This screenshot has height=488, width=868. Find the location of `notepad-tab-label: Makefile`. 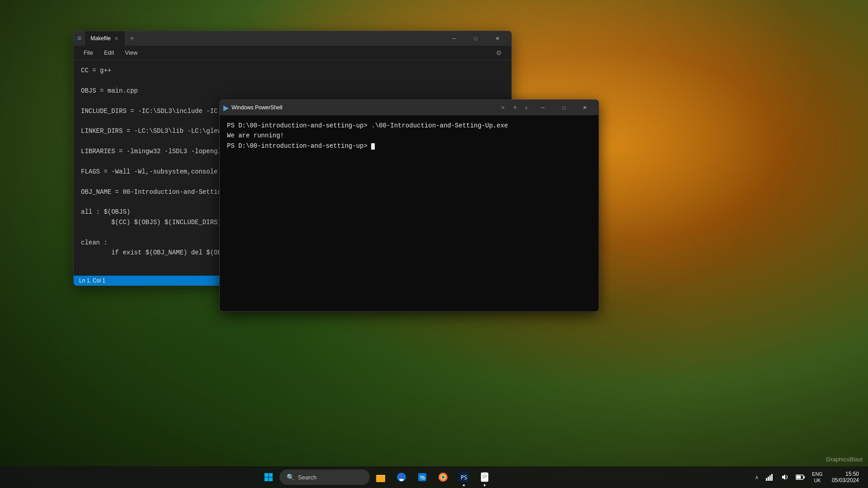

notepad-tab-label: Makefile is located at coordinates (100, 38).